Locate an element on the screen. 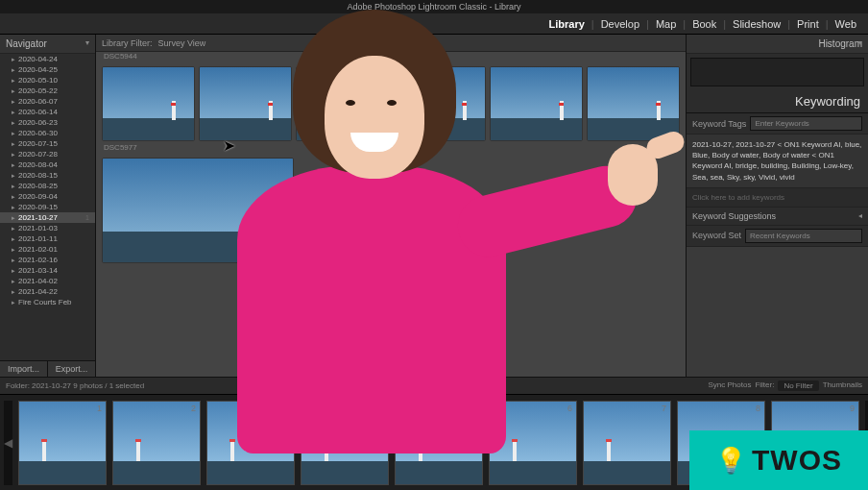 This screenshot has width=868, height=490. module-develop: Develop is located at coordinates (620, 24).